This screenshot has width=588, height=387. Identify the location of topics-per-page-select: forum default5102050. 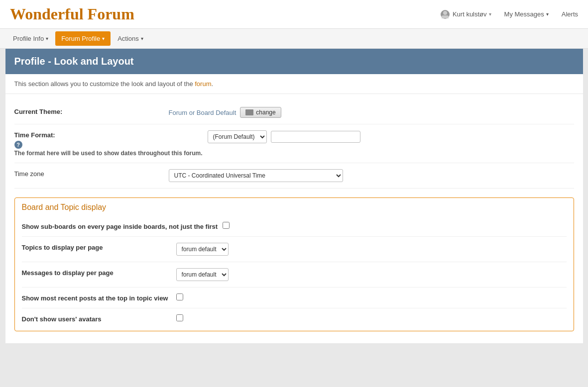
(202, 249).